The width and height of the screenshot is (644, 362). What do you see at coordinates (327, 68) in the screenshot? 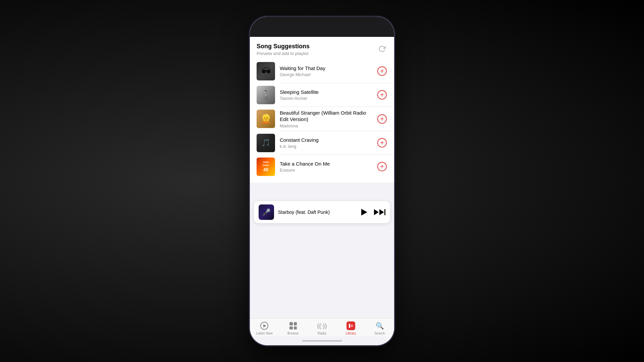
I see `song-title-waiting: Waiting for That Day` at bounding box center [327, 68].